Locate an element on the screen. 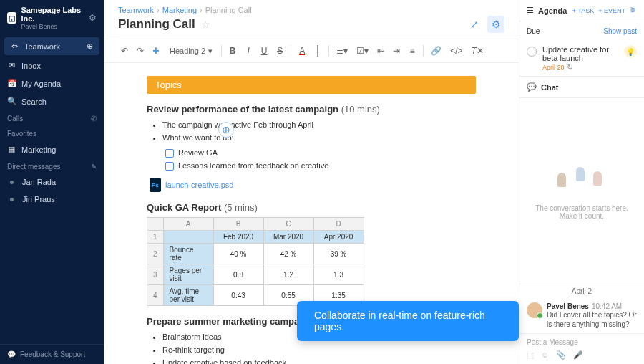  feedback-link: 💬Feedback & Support is located at coordinates (52, 354).